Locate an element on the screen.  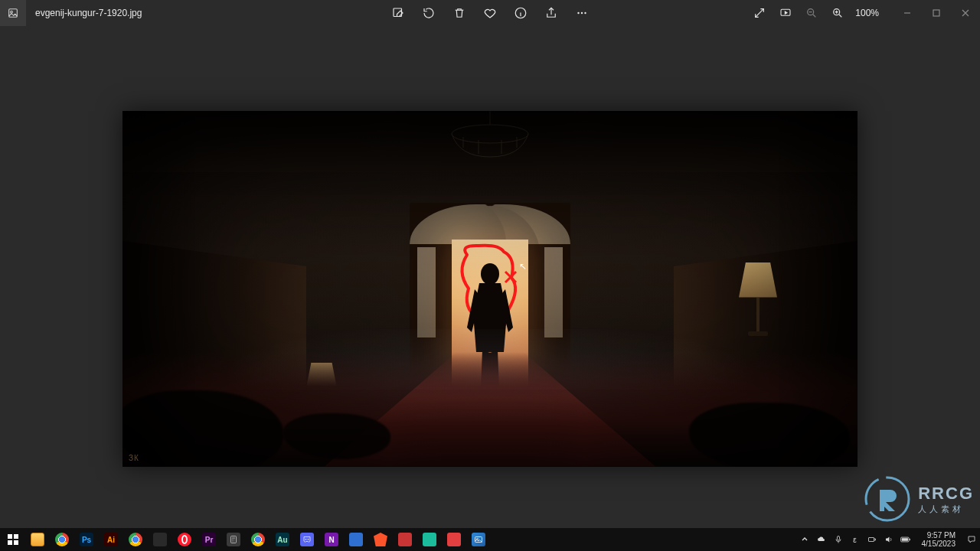
zoom-out-icon is located at coordinates (812, 13).